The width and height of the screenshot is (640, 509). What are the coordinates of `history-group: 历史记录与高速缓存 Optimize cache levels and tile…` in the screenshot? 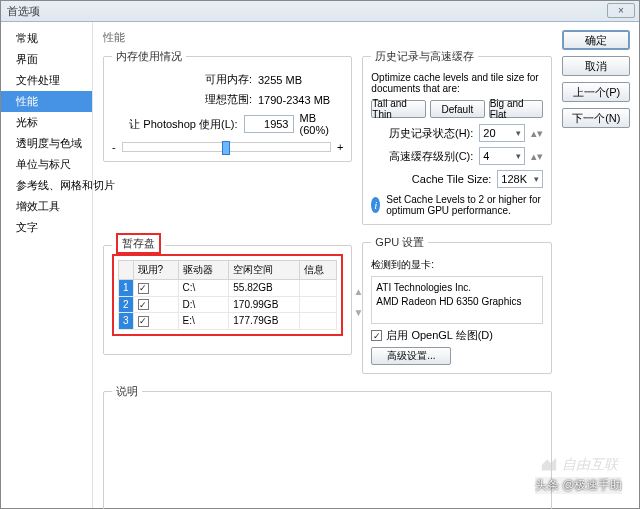 It's located at (457, 137).